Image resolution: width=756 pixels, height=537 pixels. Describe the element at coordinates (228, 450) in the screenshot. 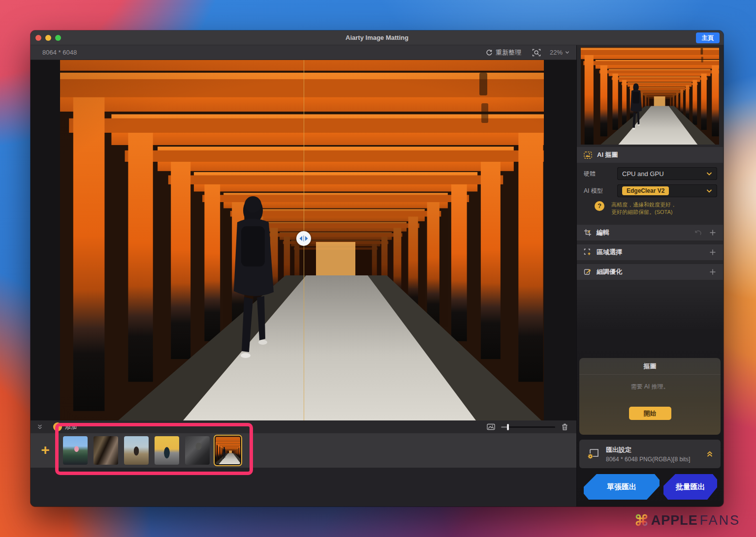

I see `thumbnail-photo-torii-selected` at that location.